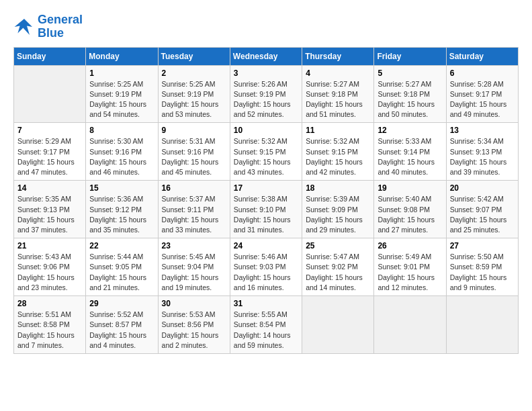  What do you see at coordinates (50, 210) in the screenshot?
I see `calendar-cell: 14Sunrise: 5:35 AM Sunset: 9:13 PM Dayli…` at bounding box center [50, 210].